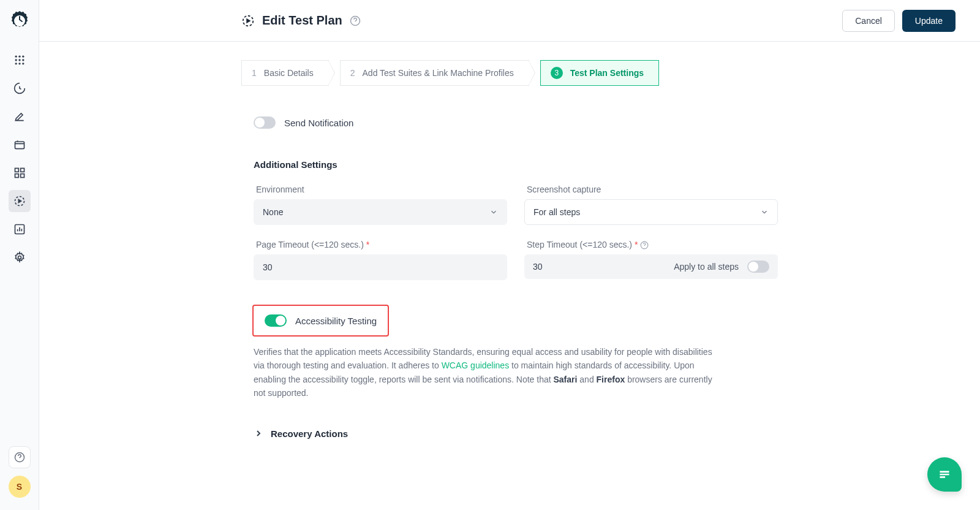  Describe the element at coordinates (758, 267) in the screenshot. I see `apply-all-toggle` at that location.